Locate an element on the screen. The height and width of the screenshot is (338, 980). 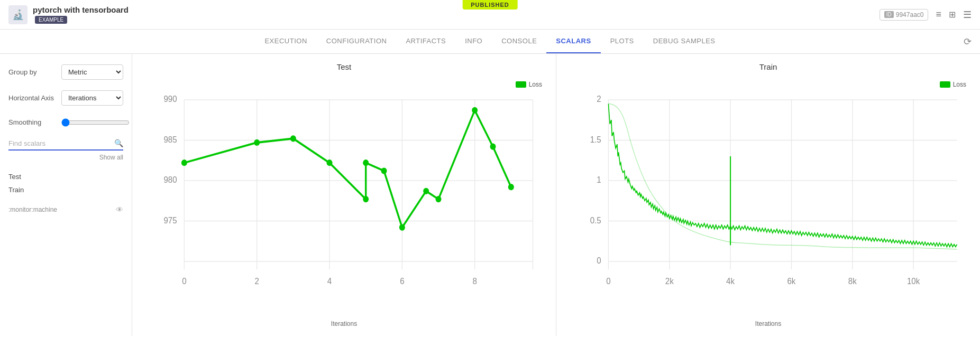
svg-text: 1 is located at coordinates (599, 180).